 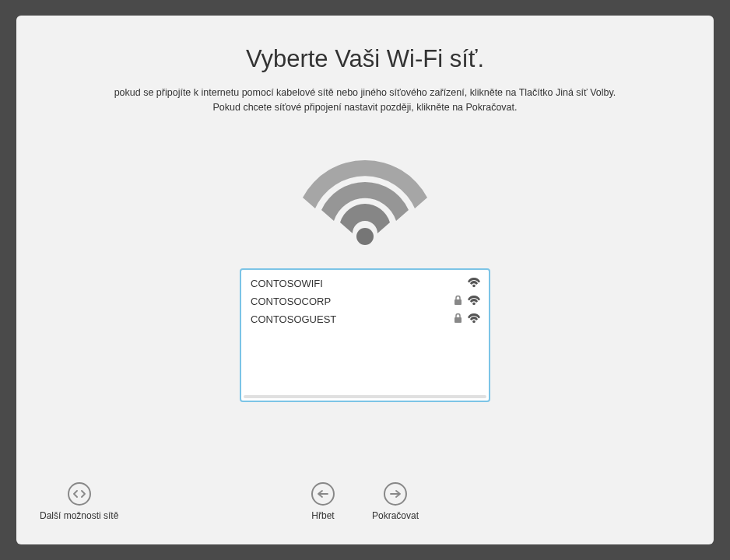 I want to click on network-name: CONTOSOWIFI, so click(x=359, y=283).